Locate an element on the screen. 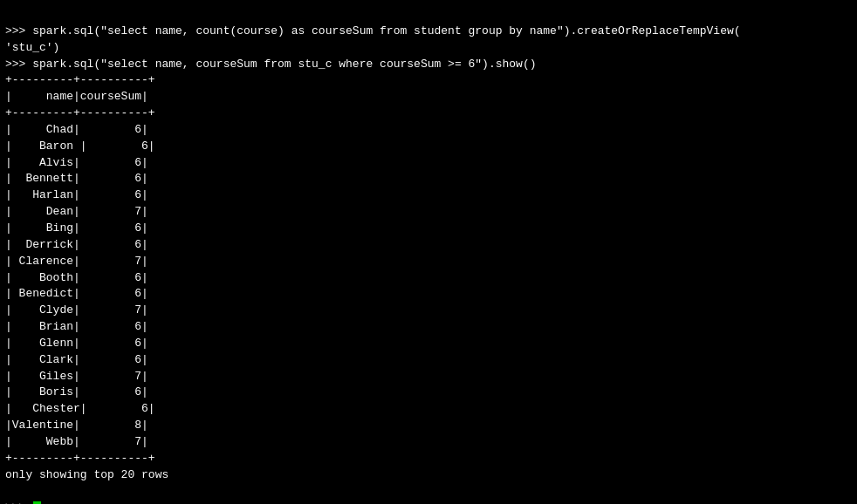 Image resolution: width=857 pixels, height=504 pixels. line-26: | Webb| 7| is located at coordinates (77, 441).